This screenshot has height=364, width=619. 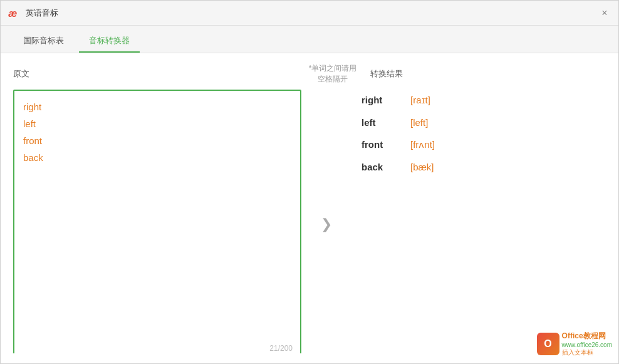 What do you see at coordinates (479, 145) in the screenshot?
I see `result-item-front: front [frʌnt]` at bounding box center [479, 145].